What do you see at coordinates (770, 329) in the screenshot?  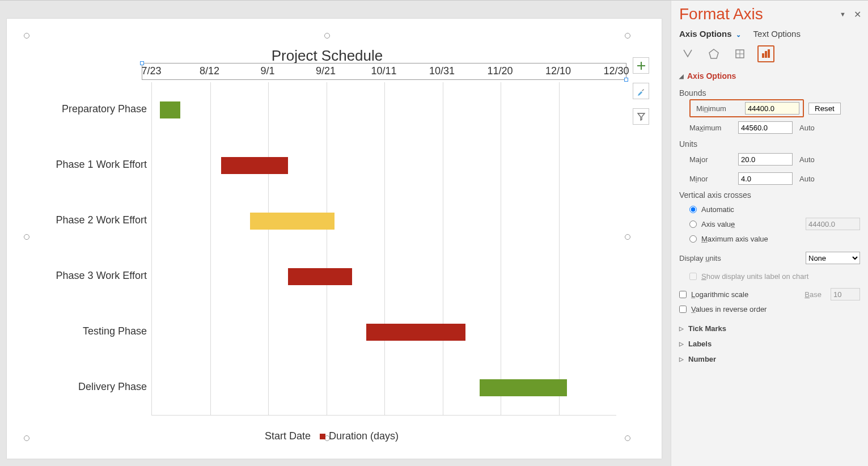 I see `section-tick-marks: ▷Tick Marks` at bounding box center [770, 329].